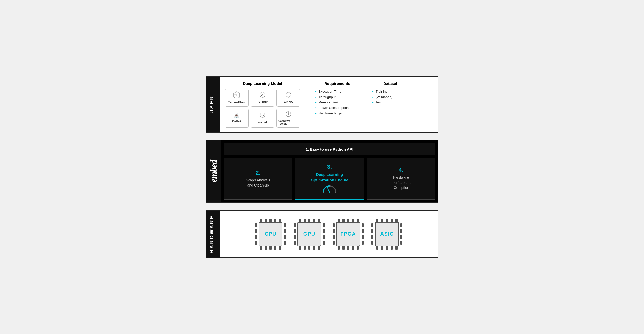 The image size is (644, 334). I want to click on onnx-icon, so click(288, 95).